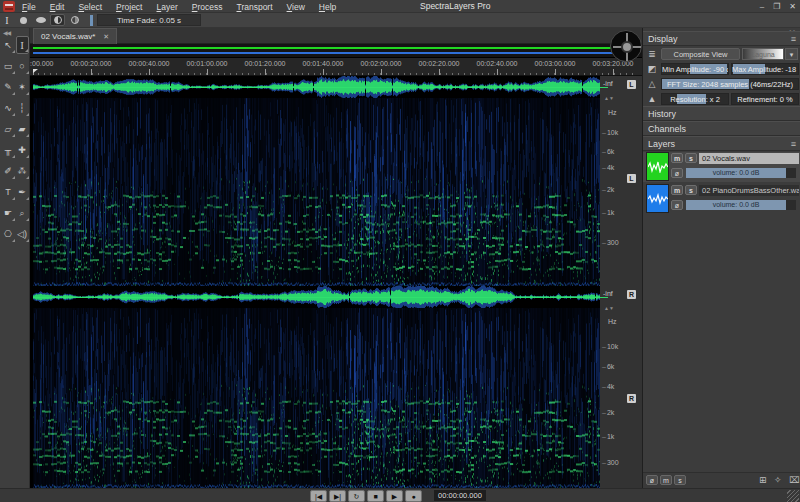 The height and width of the screenshot is (502, 800). What do you see at coordinates (762, 6) in the screenshot?
I see `minimize-button: –` at bounding box center [762, 6].